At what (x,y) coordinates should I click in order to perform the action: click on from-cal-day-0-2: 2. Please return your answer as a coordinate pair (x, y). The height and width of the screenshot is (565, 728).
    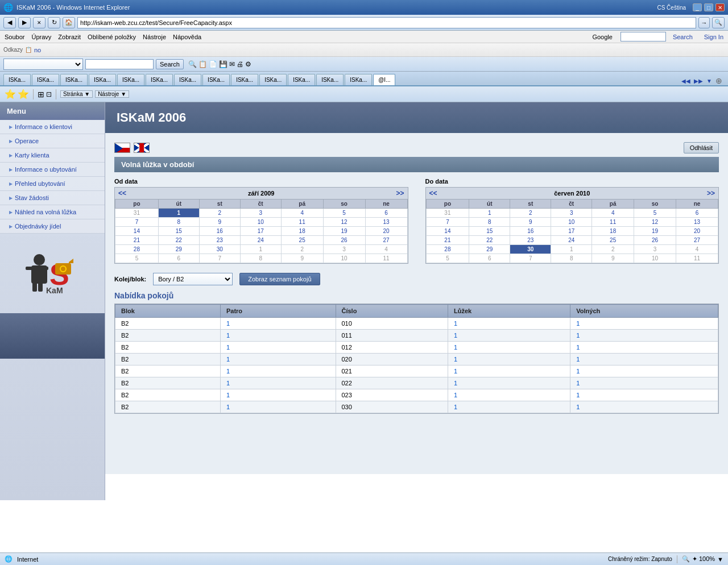
    Looking at the image, I should click on (220, 213).